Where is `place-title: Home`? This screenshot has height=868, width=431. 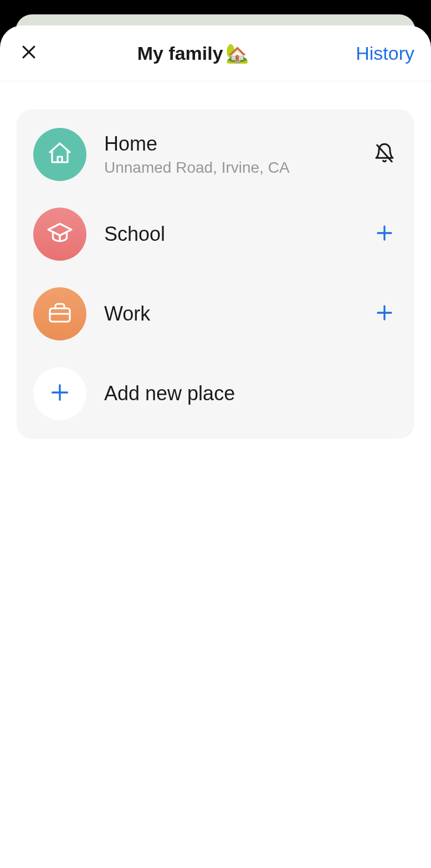 place-title: Home is located at coordinates (238, 144).